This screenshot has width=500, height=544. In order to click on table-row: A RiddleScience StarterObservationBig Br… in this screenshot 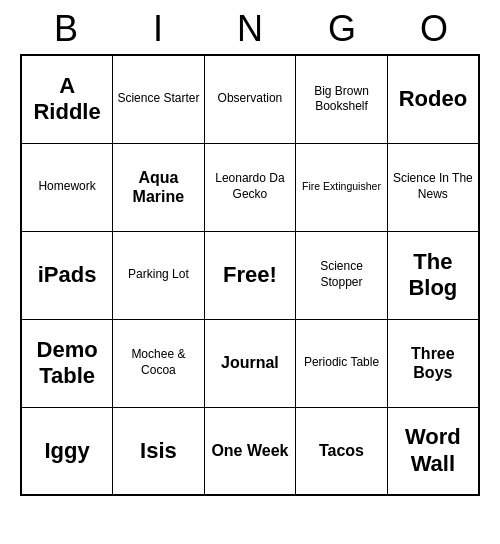, I will do `click(250, 99)`.